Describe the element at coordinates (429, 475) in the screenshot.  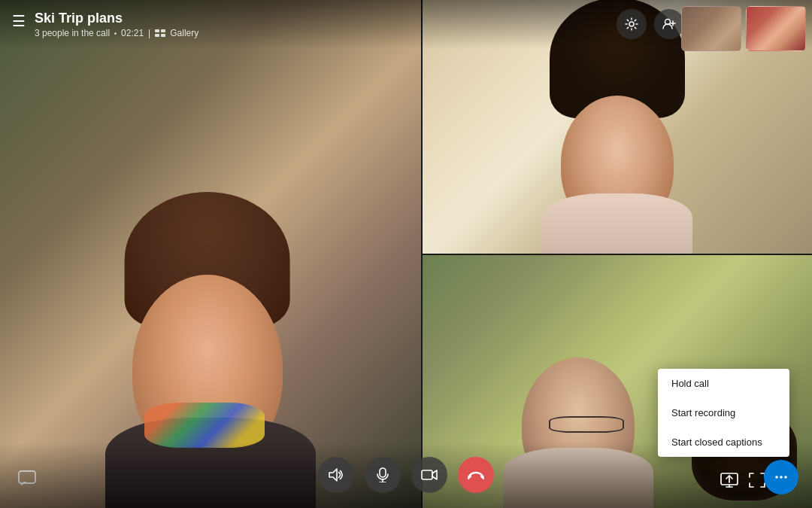
I see `video-icon` at that location.